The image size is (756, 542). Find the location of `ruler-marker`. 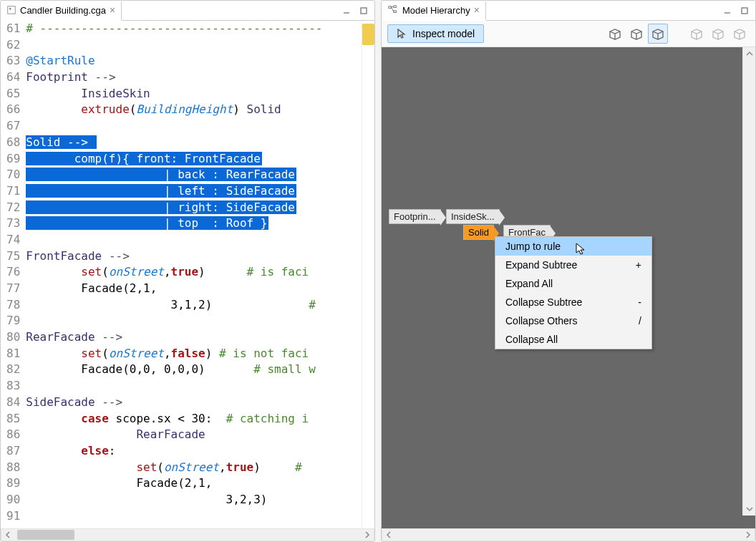

ruler-marker is located at coordinates (368, 34).